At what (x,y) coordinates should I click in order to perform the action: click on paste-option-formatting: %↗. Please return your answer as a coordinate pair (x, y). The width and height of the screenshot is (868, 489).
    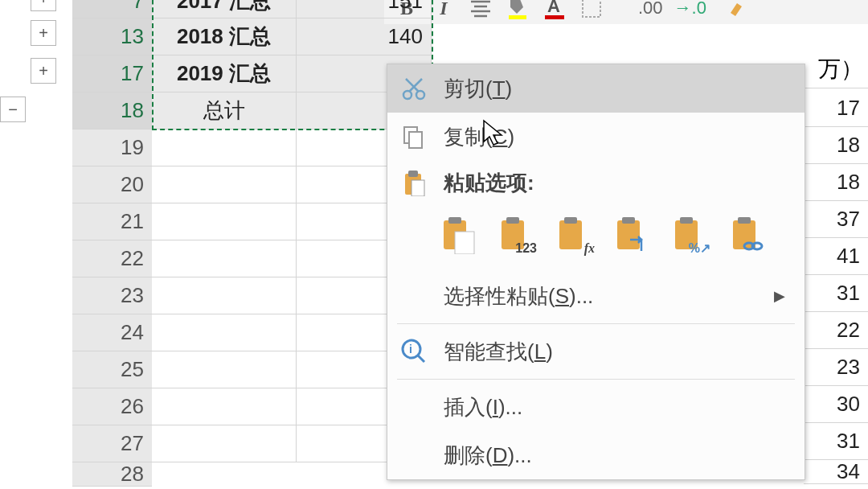
    Looking at the image, I should click on (690, 235).